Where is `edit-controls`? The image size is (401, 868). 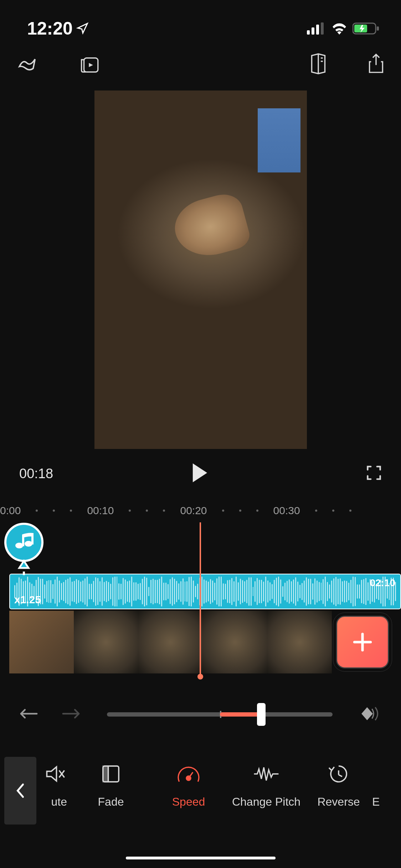
edit-controls is located at coordinates (200, 714).